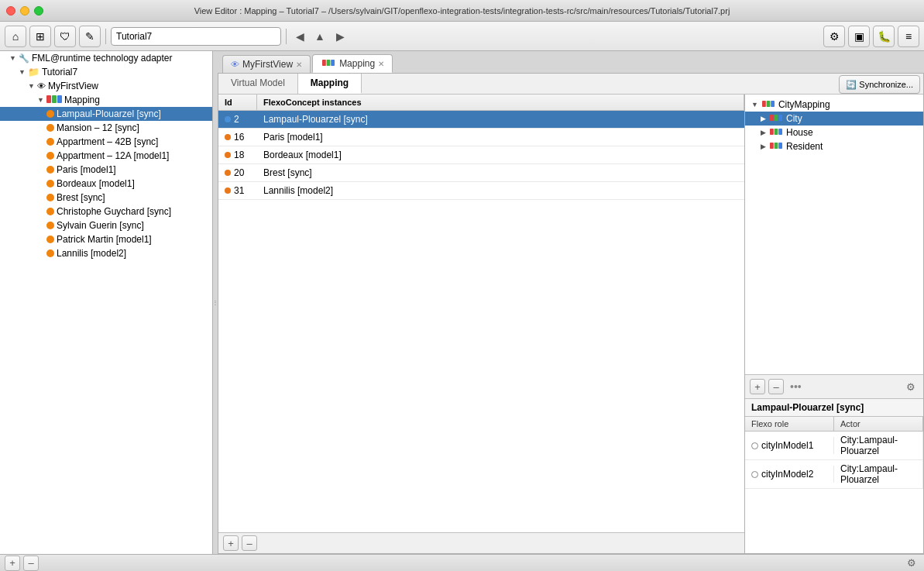 This screenshot has height=571, width=924. What do you see at coordinates (482, 138) in the screenshot?
I see `table-row: 16 Paris [model1]` at bounding box center [482, 138].